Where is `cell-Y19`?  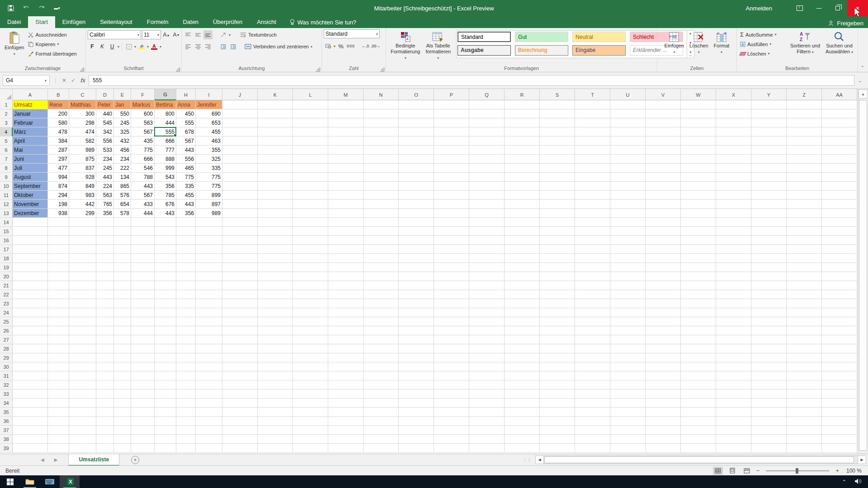 cell-Y19 is located at coordinates (769, 267).